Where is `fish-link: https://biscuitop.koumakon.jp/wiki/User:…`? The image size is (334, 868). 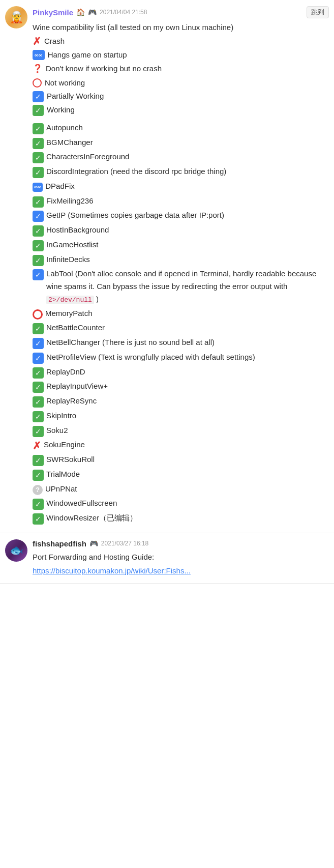 fish-link: https://biscuitop.koumakon.jp/wiki/User:… is located at coordinates (112, 571).